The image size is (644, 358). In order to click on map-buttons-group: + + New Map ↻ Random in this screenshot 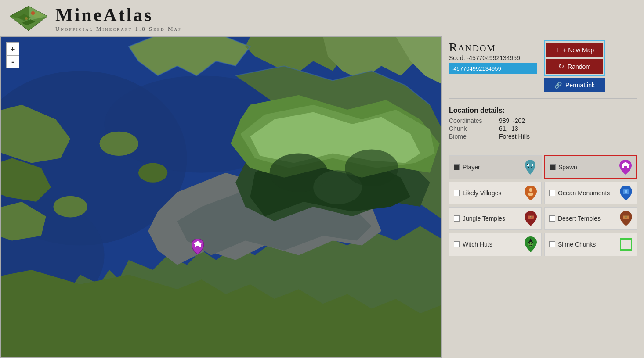, I will do `click(575, 58)`.